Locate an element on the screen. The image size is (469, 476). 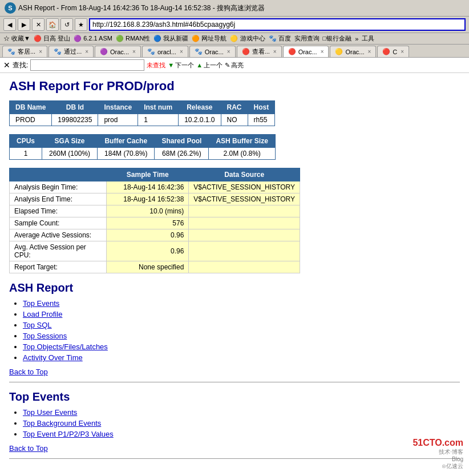
analysis-value: 576 is located at coordinates (148, 224).